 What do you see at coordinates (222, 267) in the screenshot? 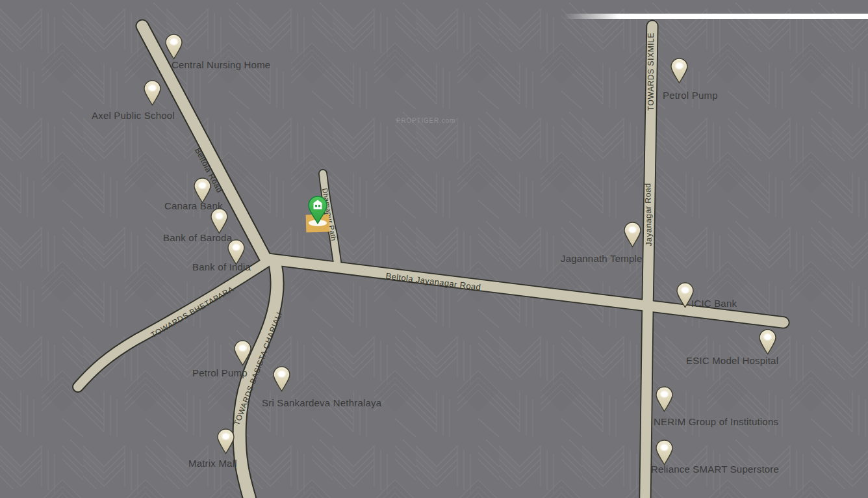
I see `poi-label-bank-of-india: Bank of India` at bounding box center [222, 267].